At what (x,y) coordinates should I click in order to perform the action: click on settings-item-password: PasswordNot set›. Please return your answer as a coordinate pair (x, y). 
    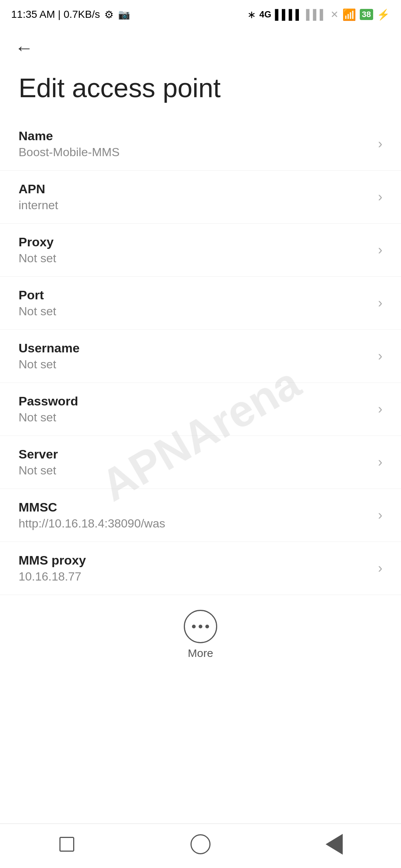
    Looking at the image, I should click on (200, 410).